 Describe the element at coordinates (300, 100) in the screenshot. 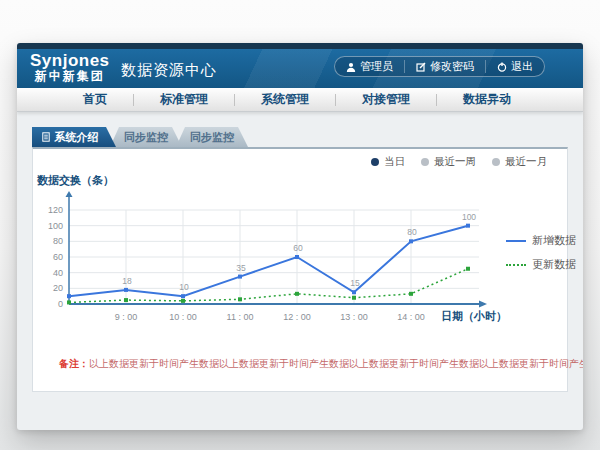

I see `main-nav: 首页 标准管理 系统管理 对接管理 数据异动` at that location.